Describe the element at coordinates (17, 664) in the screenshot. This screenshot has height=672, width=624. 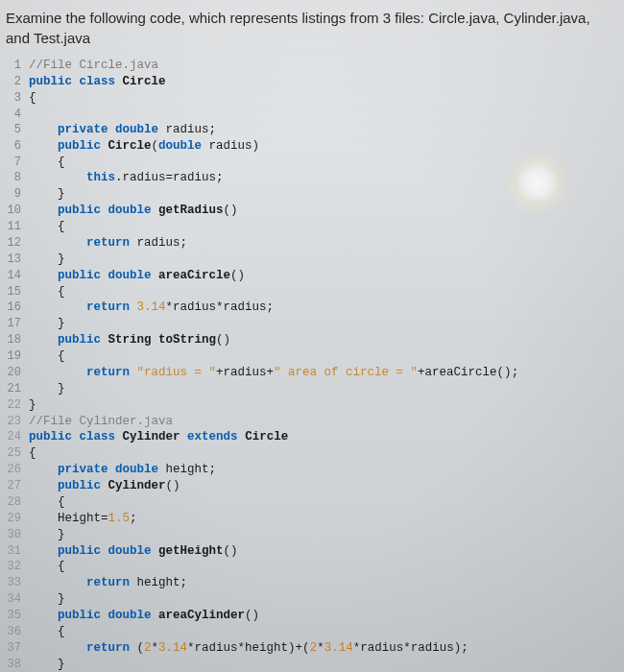
I see `line-number: 38` at that location.